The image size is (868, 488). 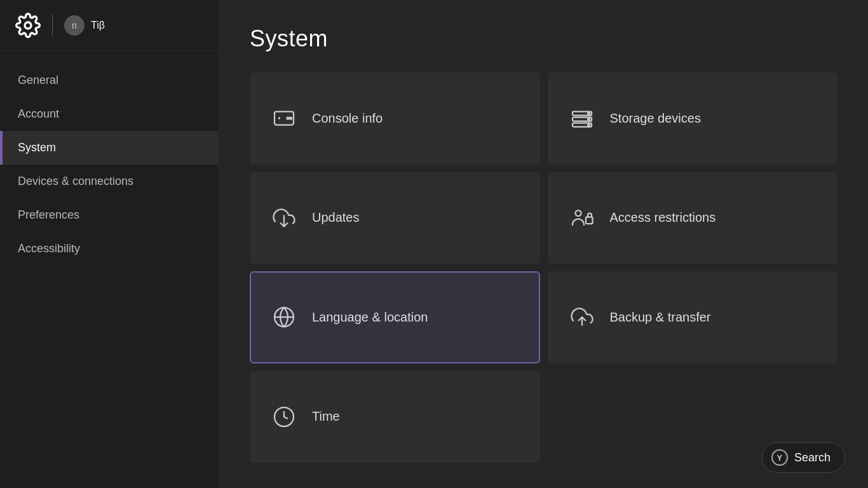 What do you see at coordinates (284, 317) in the screenshot?
I see `globe-icon` at bounding box center [284, 317].